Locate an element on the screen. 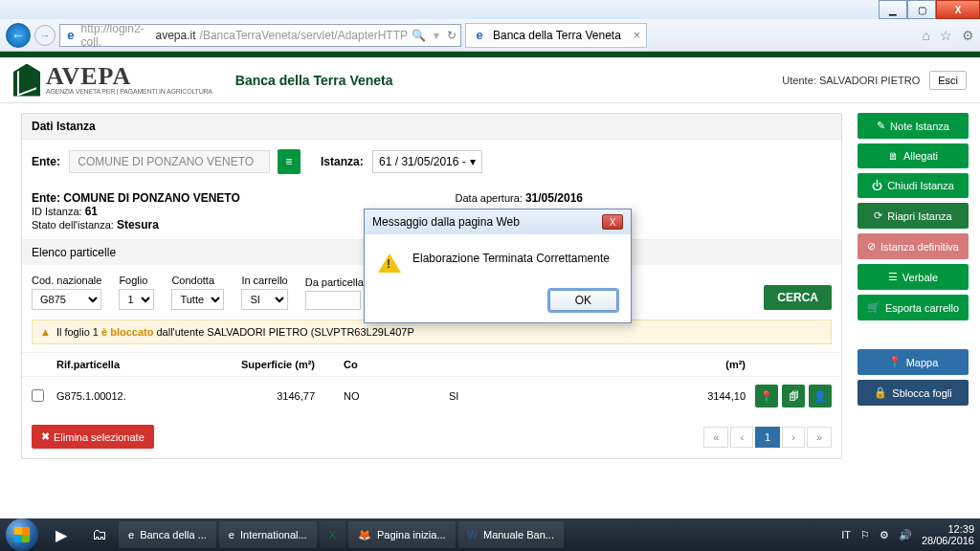 This screenshot has height=551, width=980. taskbar-flag-icon: ⚐ is located at coordinates (865, 536).